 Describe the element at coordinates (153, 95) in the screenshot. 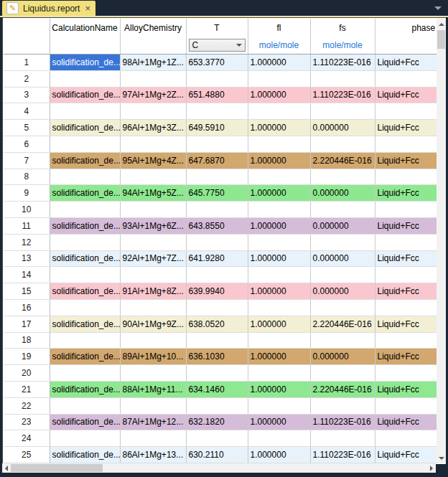

I see `cell-chem: 97Al+1Mg+2Z...` at that location.